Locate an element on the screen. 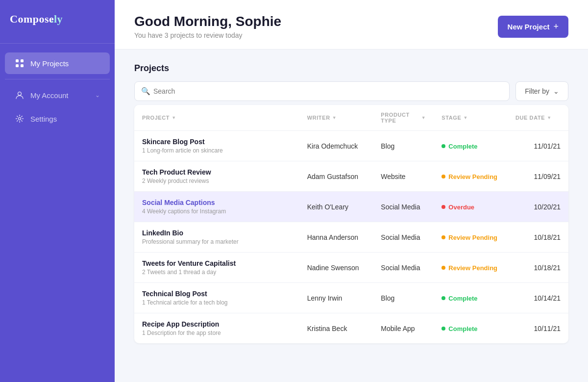 The image size is (588, 382). column-header-stage: STAGE ▼ is located at coordinates (470, 118).